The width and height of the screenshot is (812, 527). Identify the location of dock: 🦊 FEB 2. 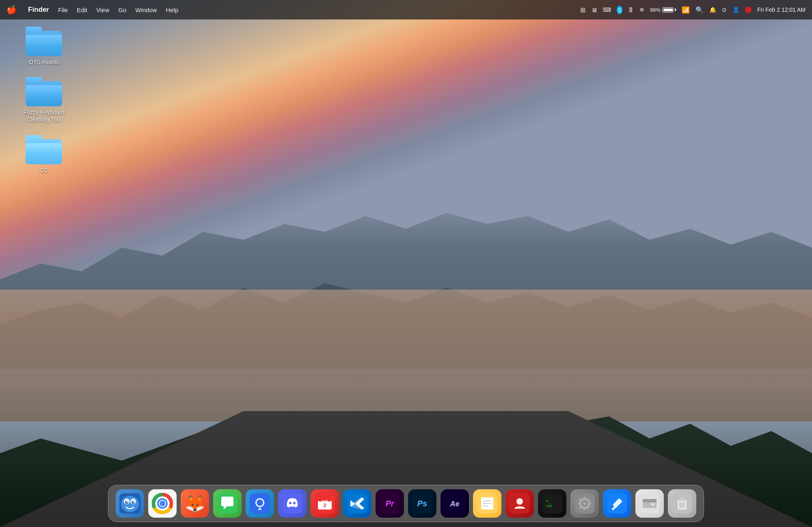
(406, 503).